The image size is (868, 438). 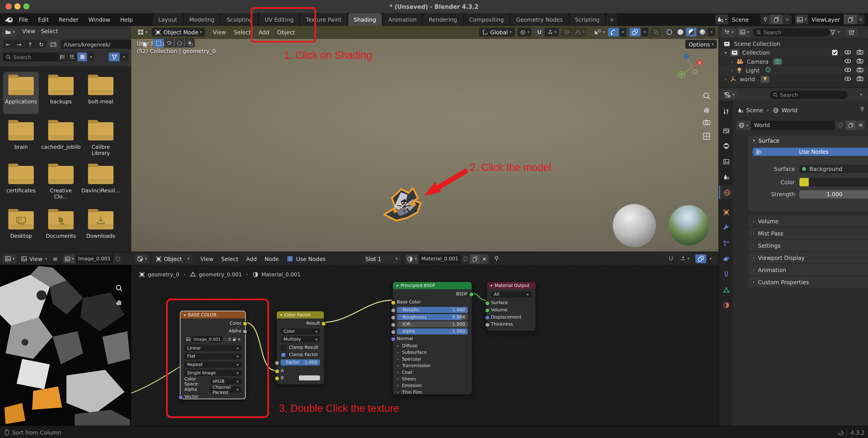 What do you see at coordinates (101, 138) in the screenshot?
I see `folder-item-calibre-library: Calibre Library` at bounding box center [101, 138].